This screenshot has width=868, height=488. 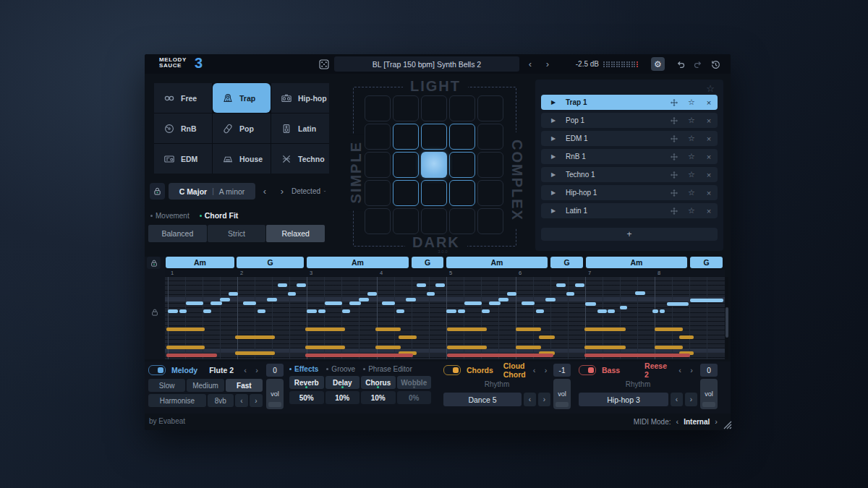 I want to click on xy-cell-r4c0, so click(x=378, y=221).